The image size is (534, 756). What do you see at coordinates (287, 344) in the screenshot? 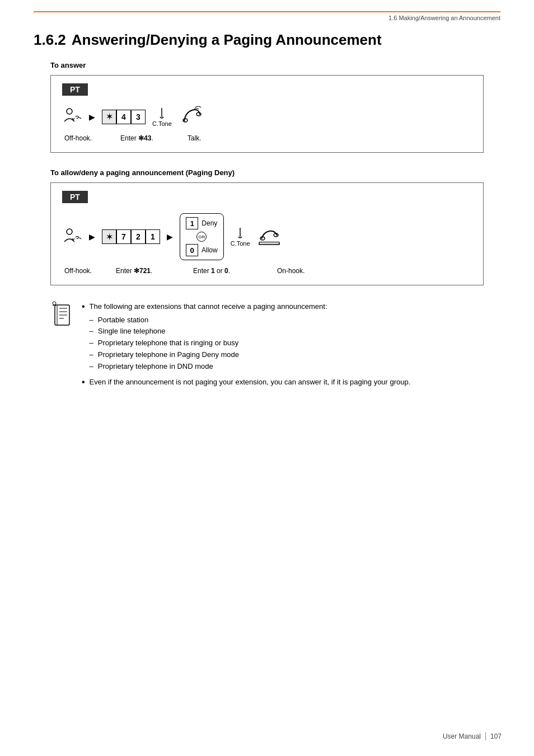
I see `bullet1-list: –Portable station –Single line telephone…` at bounding box center [287, 344].